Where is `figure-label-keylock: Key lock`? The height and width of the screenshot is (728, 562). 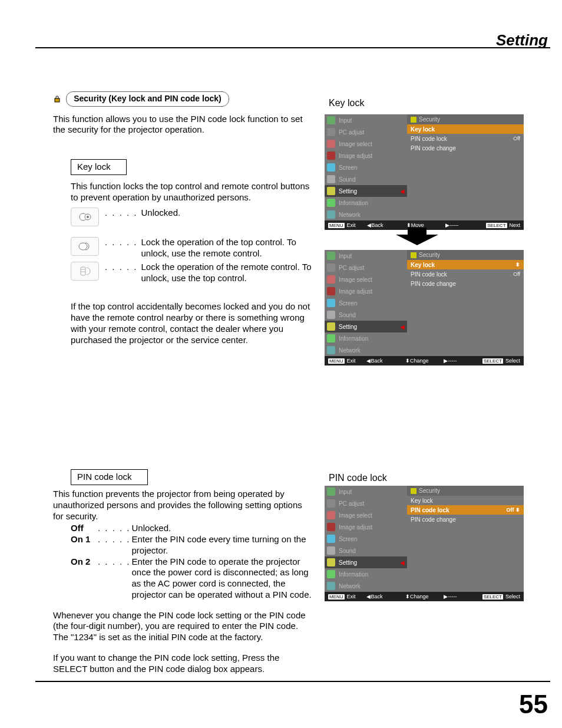
figure-label-keylock: Key lock is located at coordinates (346, 103).